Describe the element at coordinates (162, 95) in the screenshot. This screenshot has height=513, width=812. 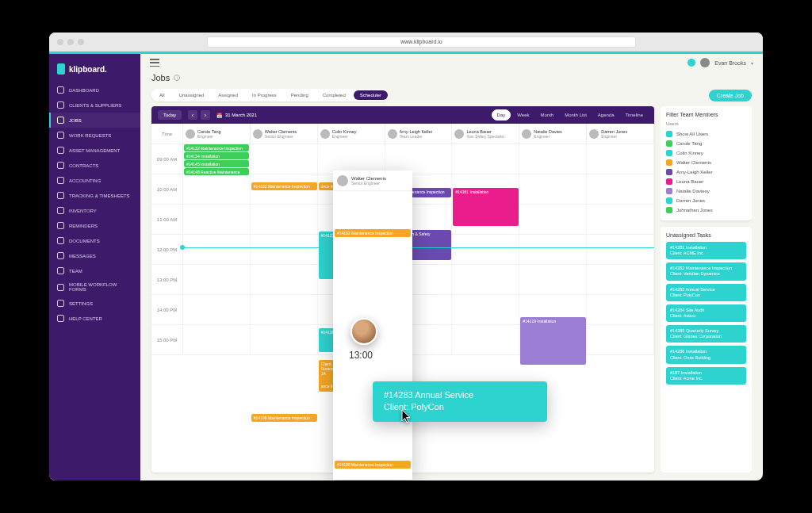
I see `status-tab: All` at that location.